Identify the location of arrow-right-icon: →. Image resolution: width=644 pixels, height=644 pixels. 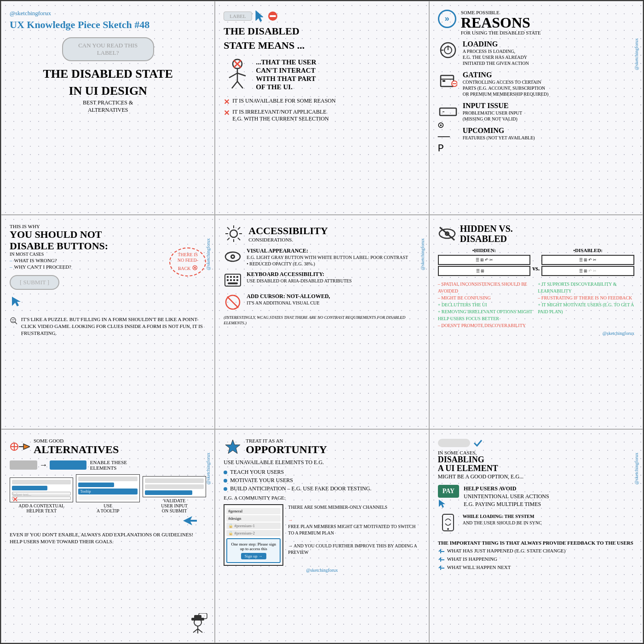
(43, 465).